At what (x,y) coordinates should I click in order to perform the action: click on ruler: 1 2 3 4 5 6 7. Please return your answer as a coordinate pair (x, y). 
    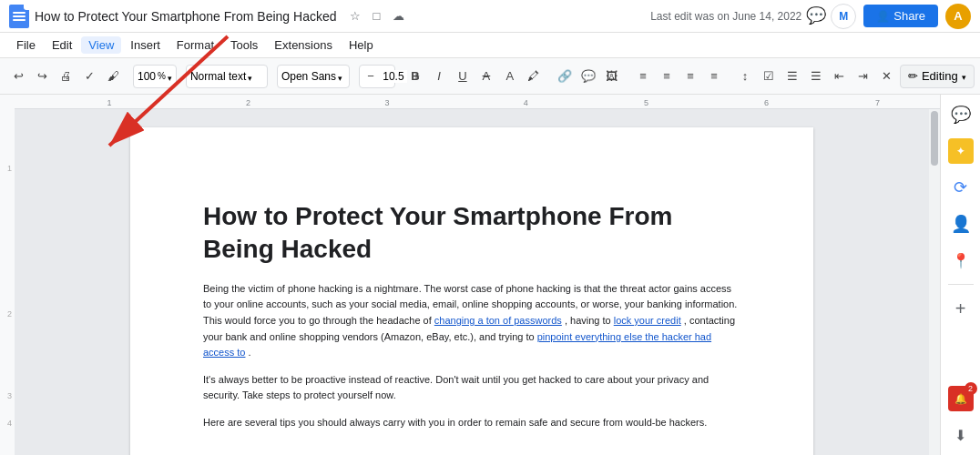
    Looking at the image, I should click on (477, 102).